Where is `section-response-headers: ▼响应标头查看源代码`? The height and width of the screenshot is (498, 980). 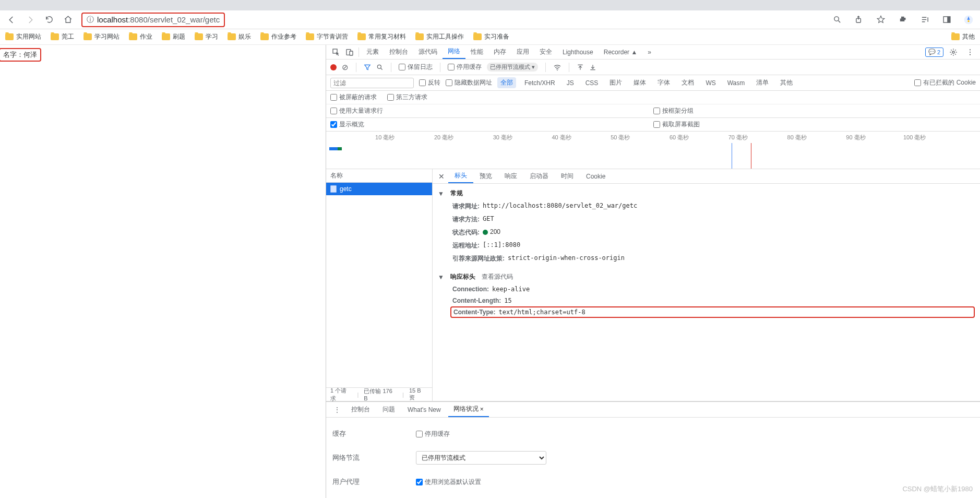
section-response-headers: ▼响应标头查看源代码 is located at coordinates (707, 277).